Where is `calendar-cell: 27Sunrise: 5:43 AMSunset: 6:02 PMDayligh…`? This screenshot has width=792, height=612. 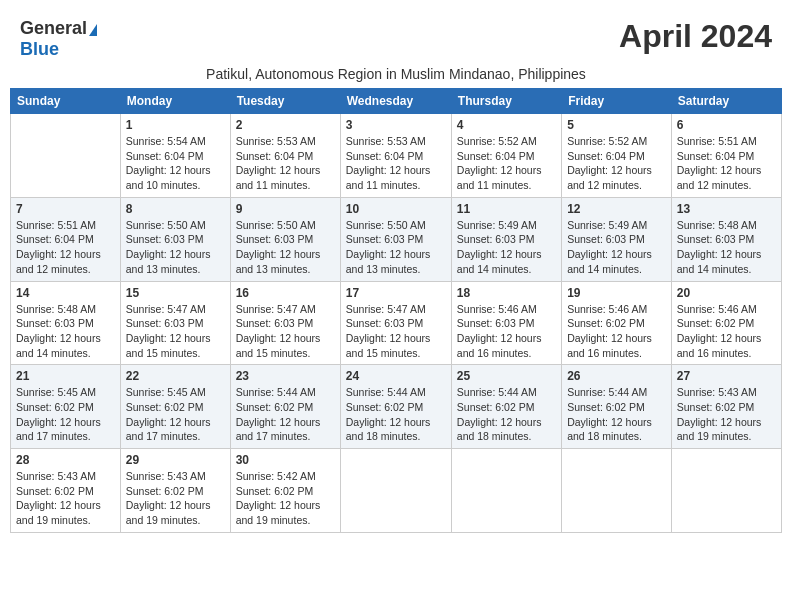
calendar-cell: 27Sunrise: 5:43 AMSunset: 6:02 PMDayligh… is located at coordinates (726, 407).